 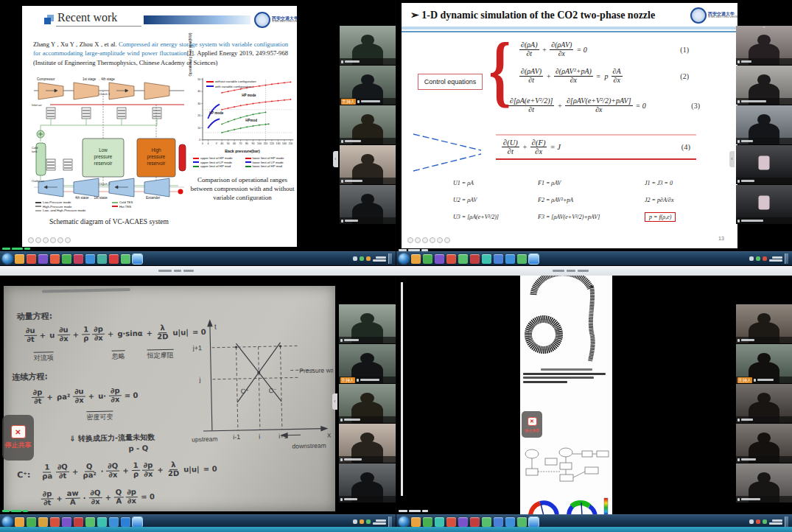 I want to click on chevron-up-icon: ⌃, so click(x=764, y=28).